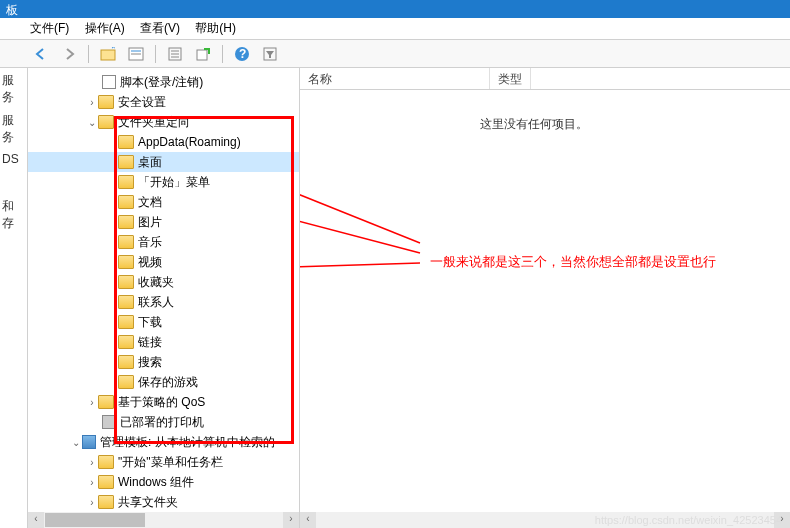  What do you see at coordinates (164, 382) in the screenshot?
I see `tree-savedgames: 保存的游戏` at bounding box center [164, 382].